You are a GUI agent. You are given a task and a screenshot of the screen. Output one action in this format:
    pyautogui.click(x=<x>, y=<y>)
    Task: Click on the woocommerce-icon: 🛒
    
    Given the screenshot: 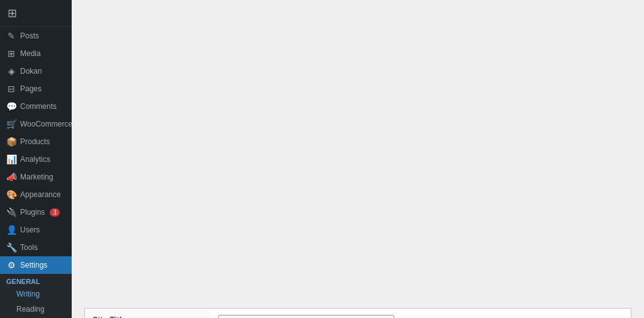 What is the action you would take?
    pyautogui.click(x=11, y=124)
    